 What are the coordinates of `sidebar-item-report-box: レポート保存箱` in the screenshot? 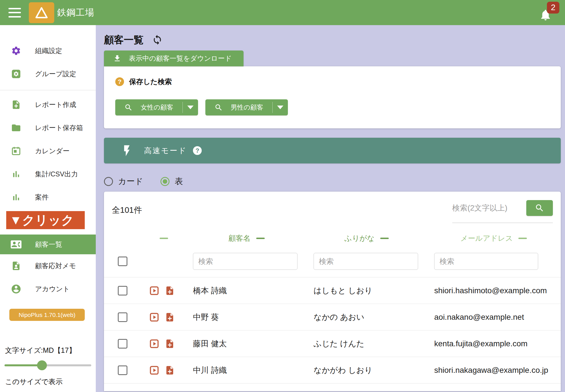 It's located at (48, 128).